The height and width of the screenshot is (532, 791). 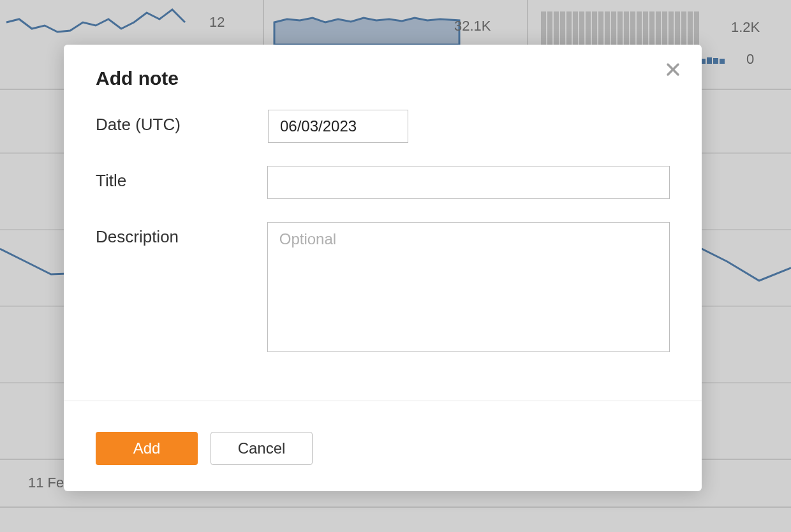 I want to click on date-label: Date (UTC), so click(x=182, y=122).